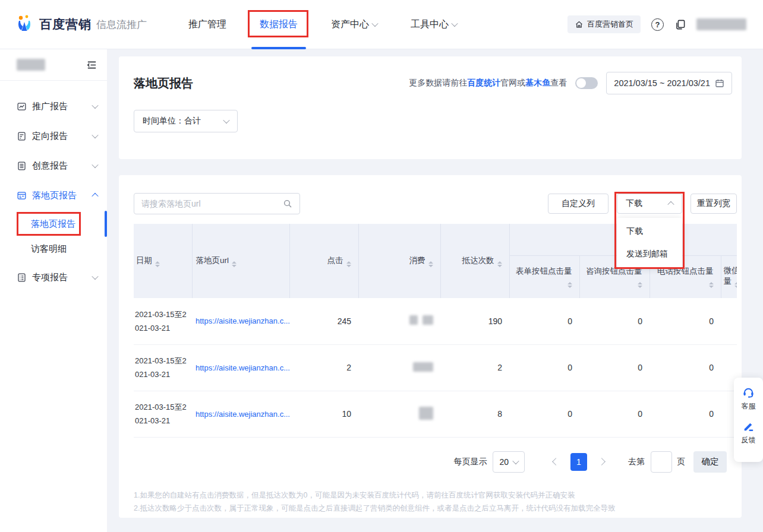  I want to click on sidebar-item-promotion-report: 推广报告, so click(53, 106).